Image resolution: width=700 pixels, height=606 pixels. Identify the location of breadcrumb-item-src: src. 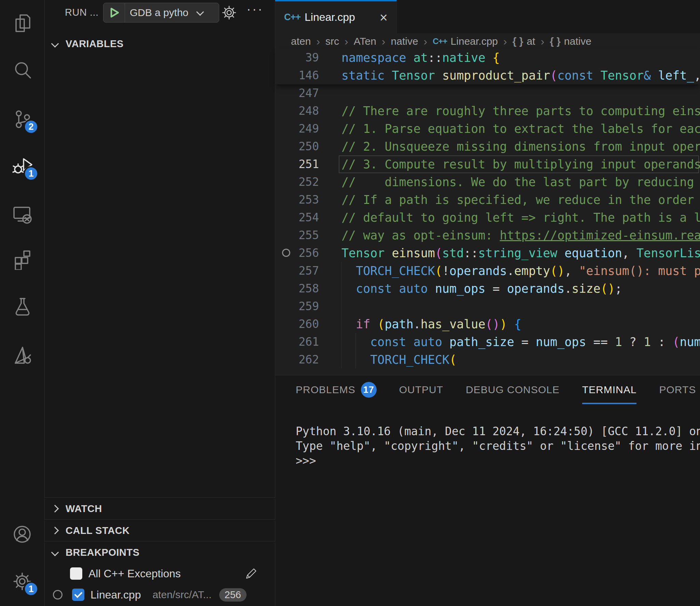
(332, 41).